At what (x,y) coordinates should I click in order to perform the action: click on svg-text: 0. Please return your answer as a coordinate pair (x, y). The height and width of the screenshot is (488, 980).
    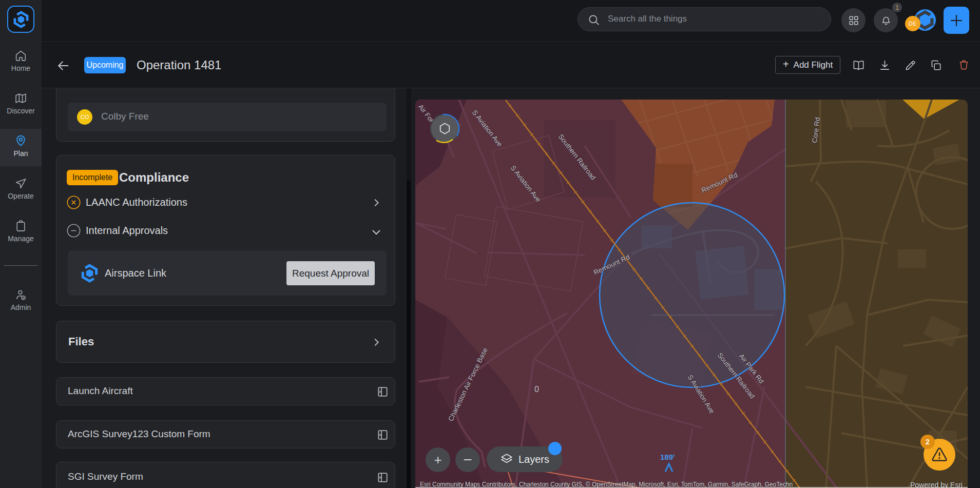
    Looking at the image, I should click on (537, 389).